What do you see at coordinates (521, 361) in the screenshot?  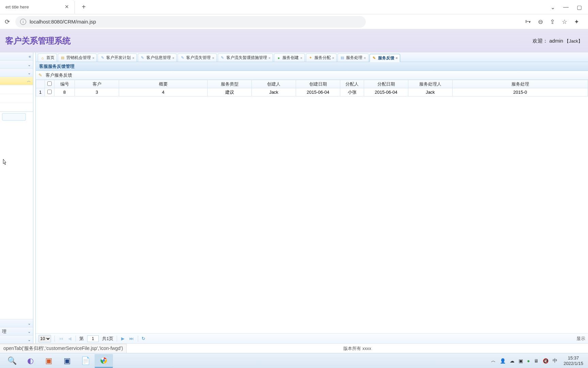 I see `tray-app-icon: ▣` at bounding box center [521, 361].